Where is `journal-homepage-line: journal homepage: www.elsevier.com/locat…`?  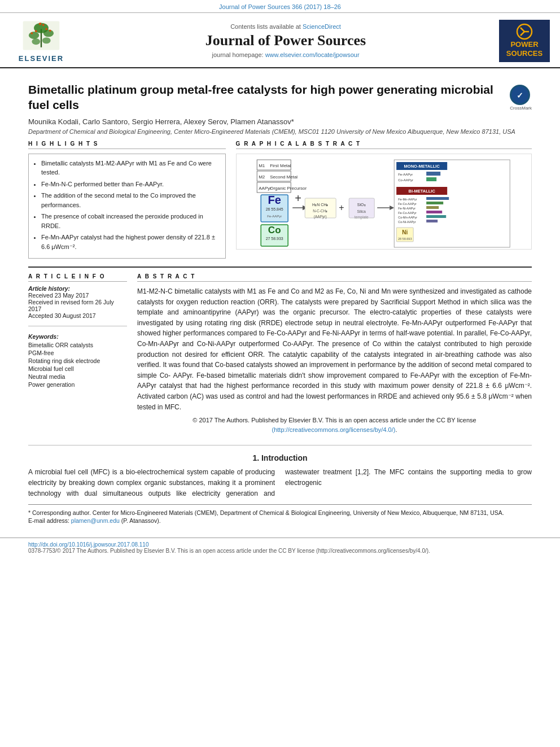 journal-homepage-line: journal homepage: www.elsevier.com/locat… is located at coordinates (286, 55).